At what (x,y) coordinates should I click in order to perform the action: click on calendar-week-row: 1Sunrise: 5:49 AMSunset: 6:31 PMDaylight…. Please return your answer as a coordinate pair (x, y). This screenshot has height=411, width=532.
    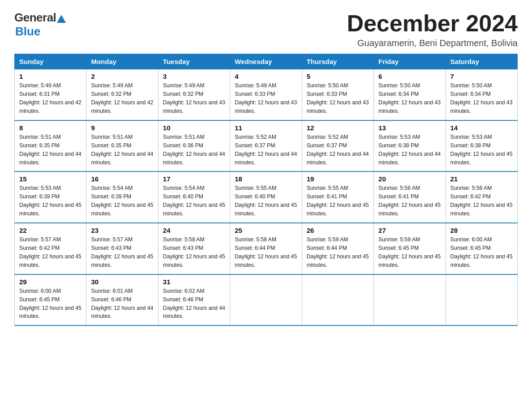
    Looking at the image, I should click on (266, 95).